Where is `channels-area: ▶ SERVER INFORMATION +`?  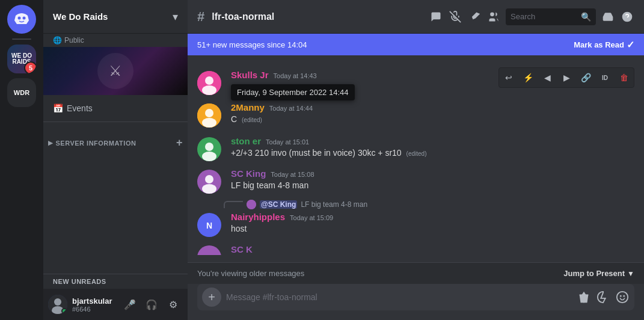
channels-area: ▶ SERVER INFORMATION + is located at coordinates (115, 198).